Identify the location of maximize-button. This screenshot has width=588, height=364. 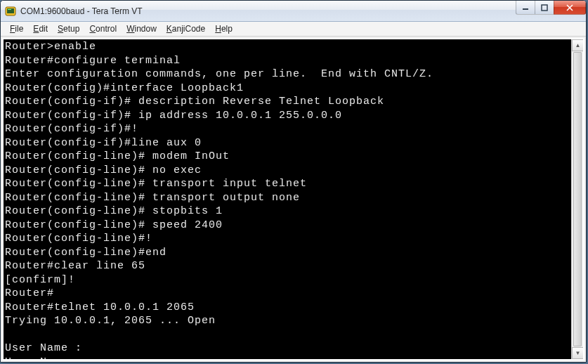
(544, 8).